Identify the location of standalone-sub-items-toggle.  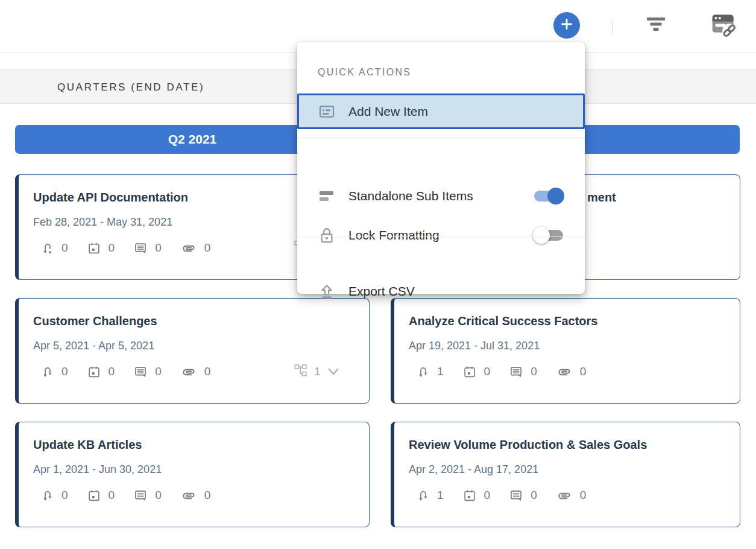
(549, 196).